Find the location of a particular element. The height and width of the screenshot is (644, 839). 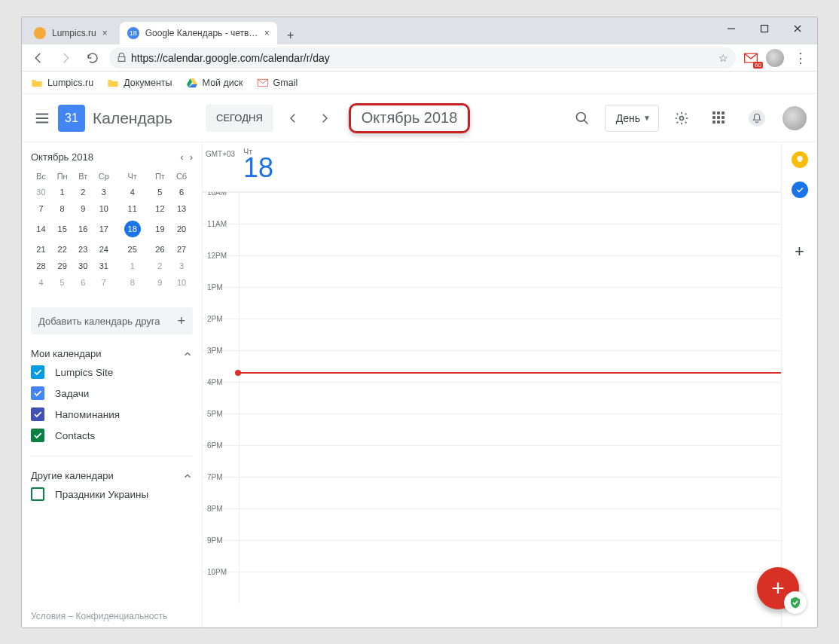

mini-day: 19 is located at coordinates (160, 229).